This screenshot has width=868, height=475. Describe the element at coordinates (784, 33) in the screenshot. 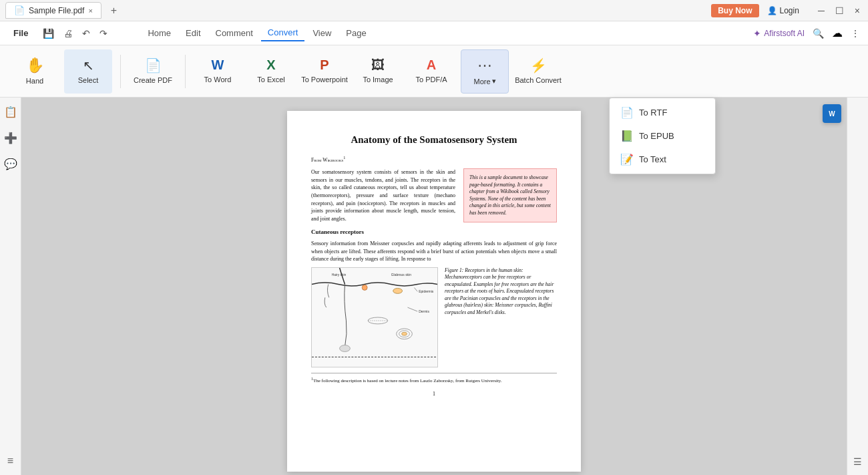

I see `ai-label: Afirstsoft AI` at that location.